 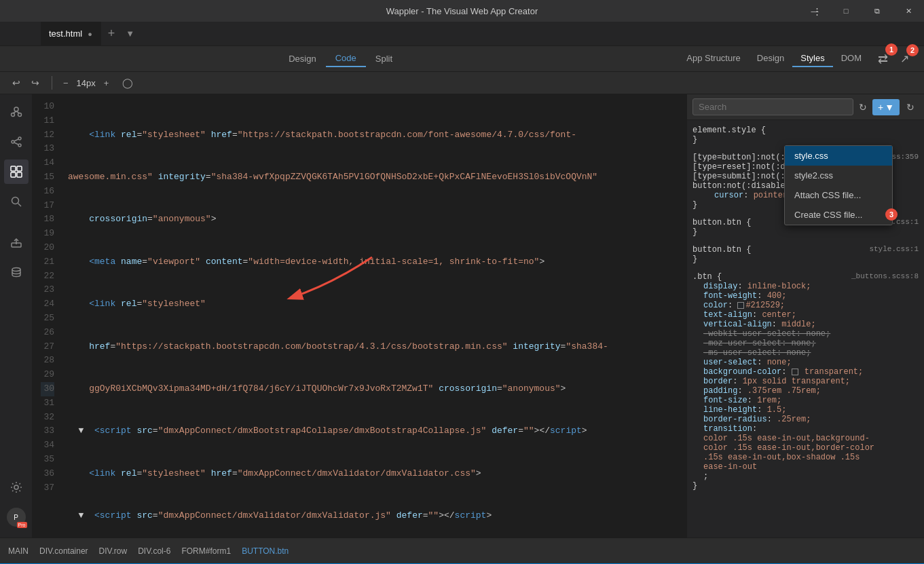 What do you see at coordinates (838, 185) in the screenshot?
I see `css-dropdown-menu: style.css style2.css Attach CSS file... …` at bounding box center [838, 185].